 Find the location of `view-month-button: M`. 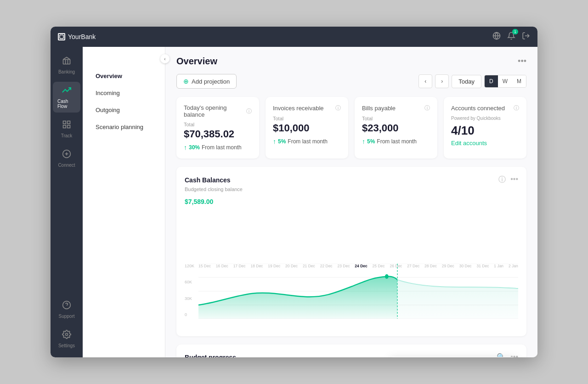

view-month-button: M is located at coordinates (519, 81).